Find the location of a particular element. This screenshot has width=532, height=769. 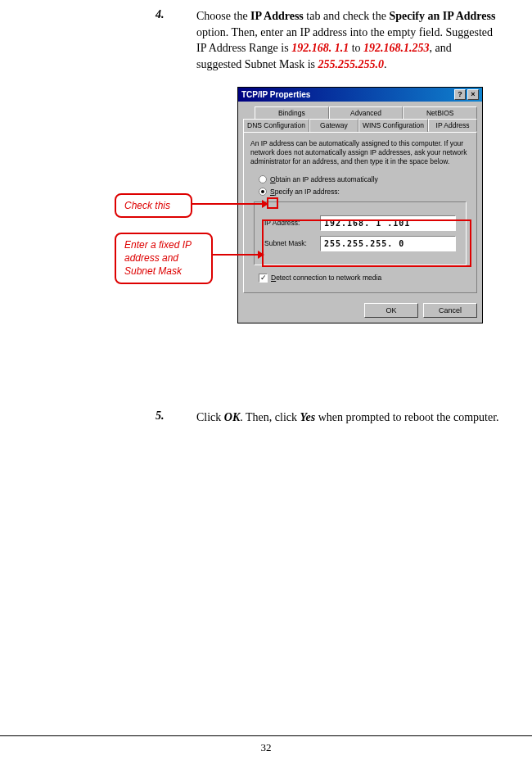

panel-description: An IP address can be automatically assig… is located at coordinates (360, 152).